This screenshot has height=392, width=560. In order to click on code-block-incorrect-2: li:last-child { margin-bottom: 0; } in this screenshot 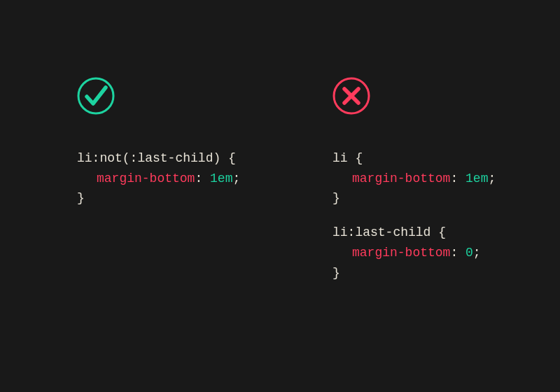, I will do `click(447, 253)`.